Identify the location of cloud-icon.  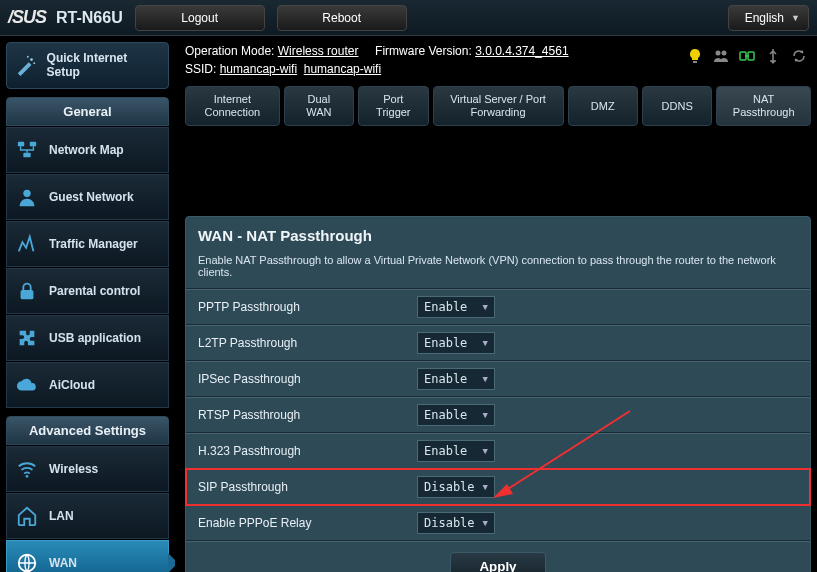
(27, 385).